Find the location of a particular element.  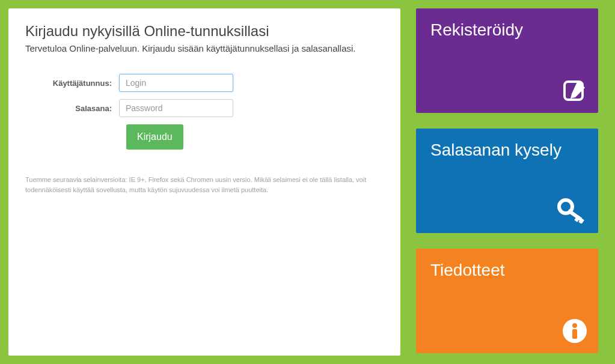

register-tile: Rekisteröidy is located at coordinates (507, 61).